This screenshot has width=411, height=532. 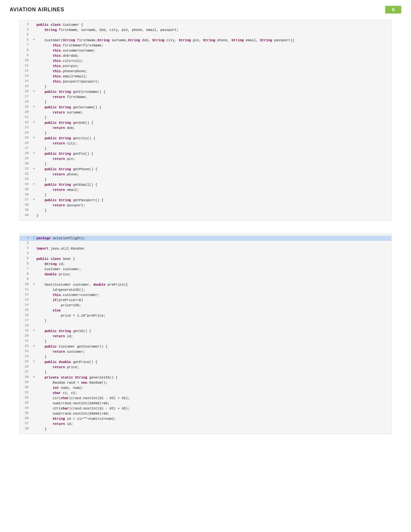 What do you see at coordinates (206, 123) in the screenshot?
I see `table-row: 22⊕ public String getDob() {` at bounding box center [206, 123].